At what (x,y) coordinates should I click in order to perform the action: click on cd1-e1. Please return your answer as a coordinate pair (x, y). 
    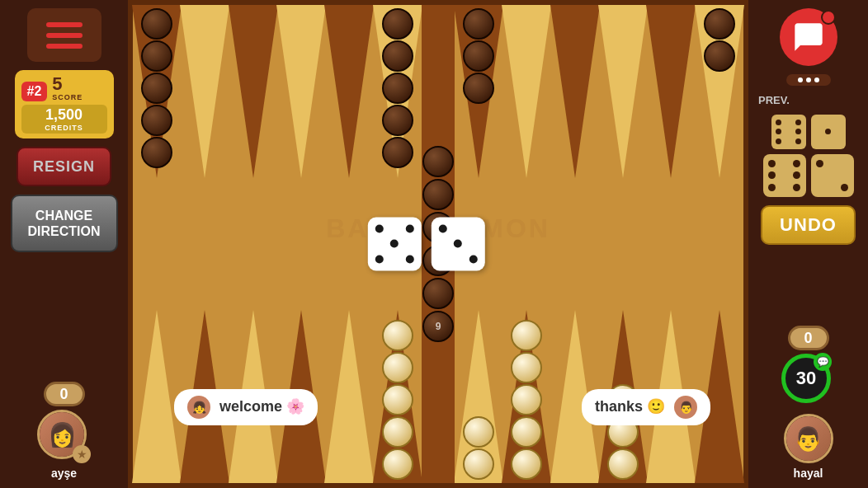
    Looking at the image, I should click on (782, 162).